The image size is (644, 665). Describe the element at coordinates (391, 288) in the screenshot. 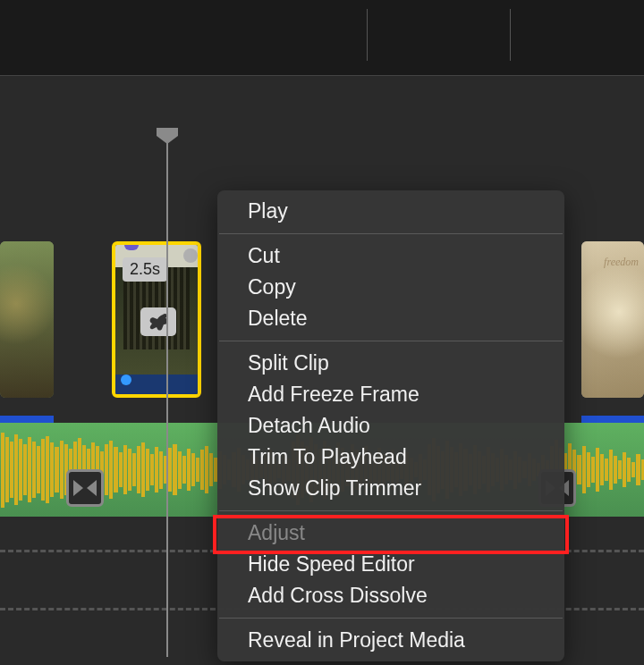

I see `menu-item-copy: Copy` at that location.